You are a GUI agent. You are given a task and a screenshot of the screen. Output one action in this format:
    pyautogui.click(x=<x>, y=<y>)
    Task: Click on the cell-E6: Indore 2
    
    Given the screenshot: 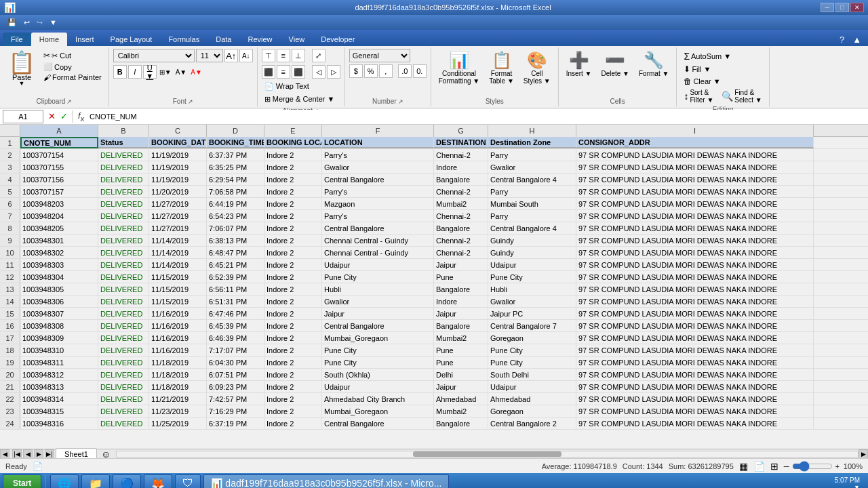 What is the action you would take?
    pyautogui.click(x=293, y=203)
    